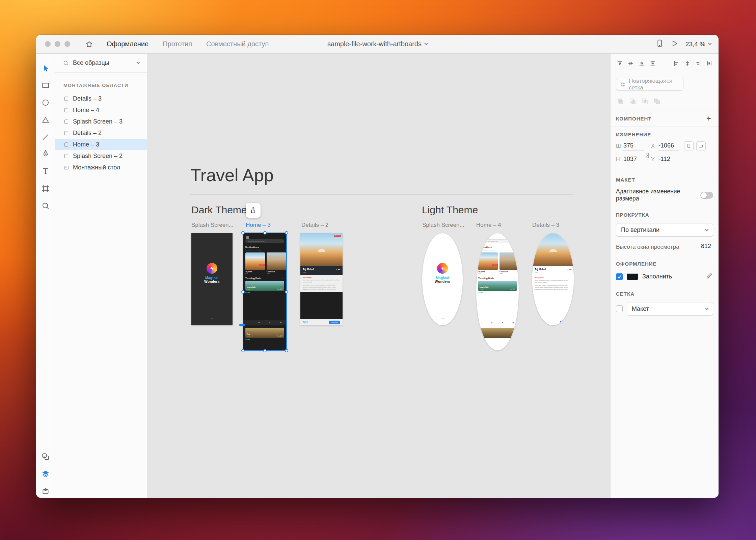 The height and width of the screenshot is (540, 756). What do you see at coordinates (709, 118) in the screenshot?
I see `add-component-button: +` at bounding box center [709, 118].